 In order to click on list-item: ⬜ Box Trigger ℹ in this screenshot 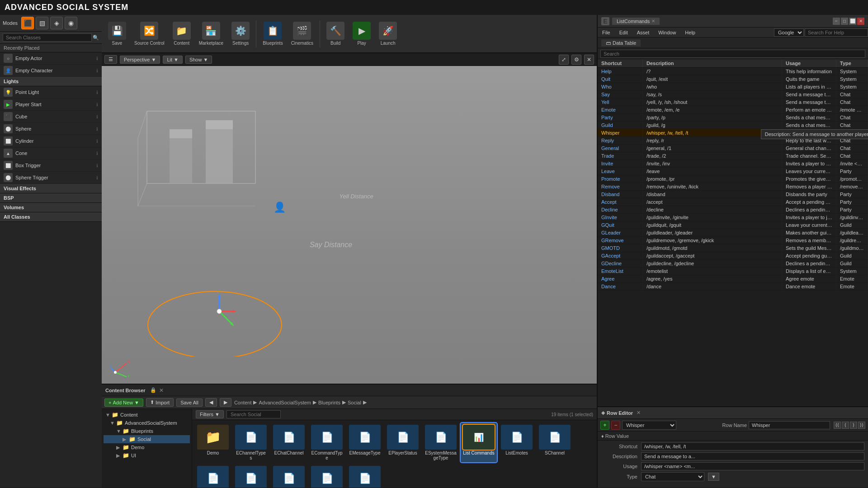, I will do `click(51, 165)`.